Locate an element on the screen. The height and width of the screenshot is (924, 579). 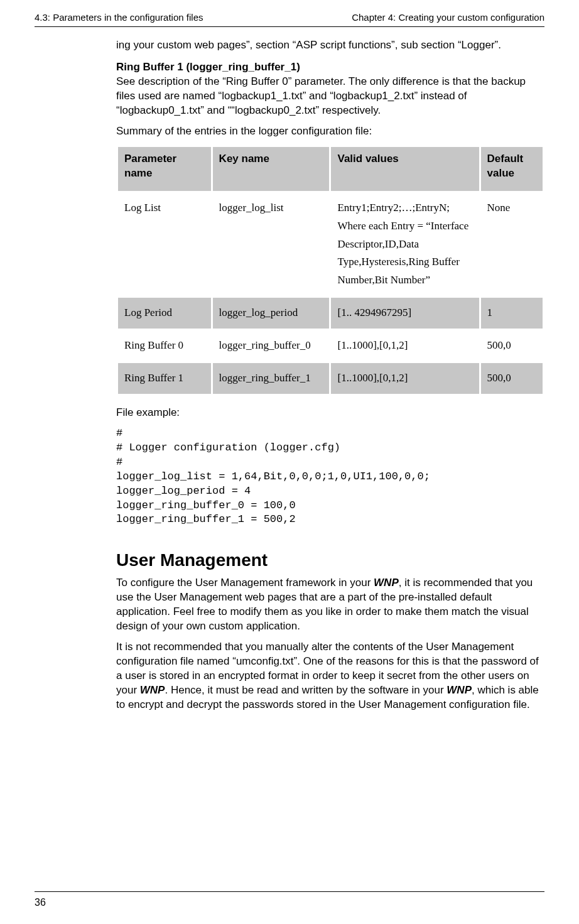
table-row: Ring Buffer 0 logger_ring_buffer_0 [1..1… is located at coordinates (330, 345).